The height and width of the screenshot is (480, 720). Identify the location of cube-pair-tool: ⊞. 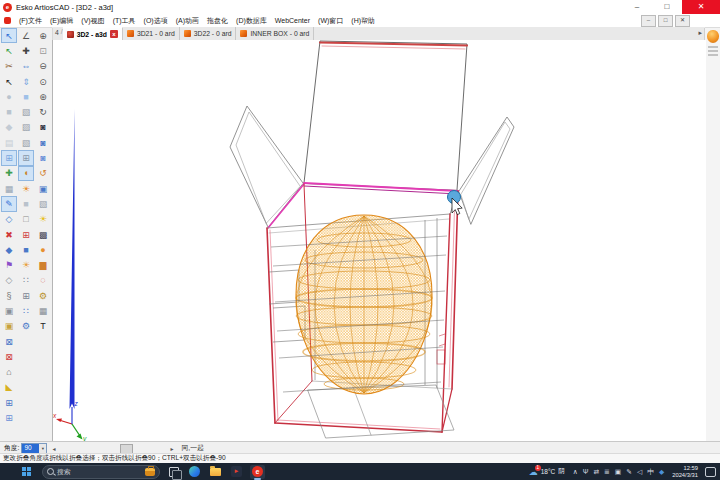
(9, 158).